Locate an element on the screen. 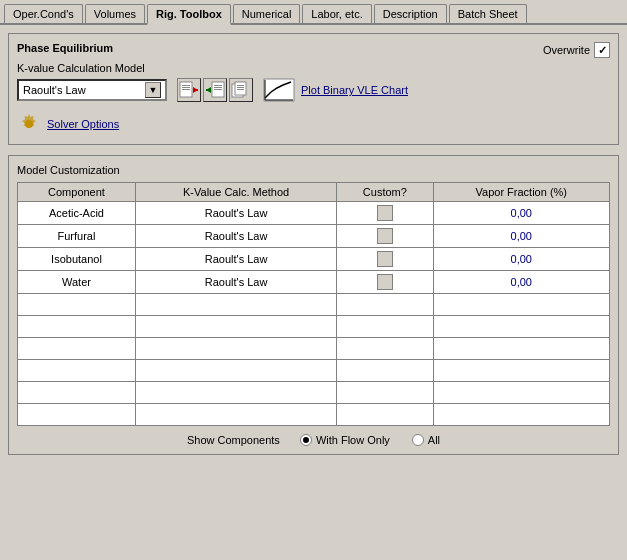  export-icon is located at coordinates (215, 90).